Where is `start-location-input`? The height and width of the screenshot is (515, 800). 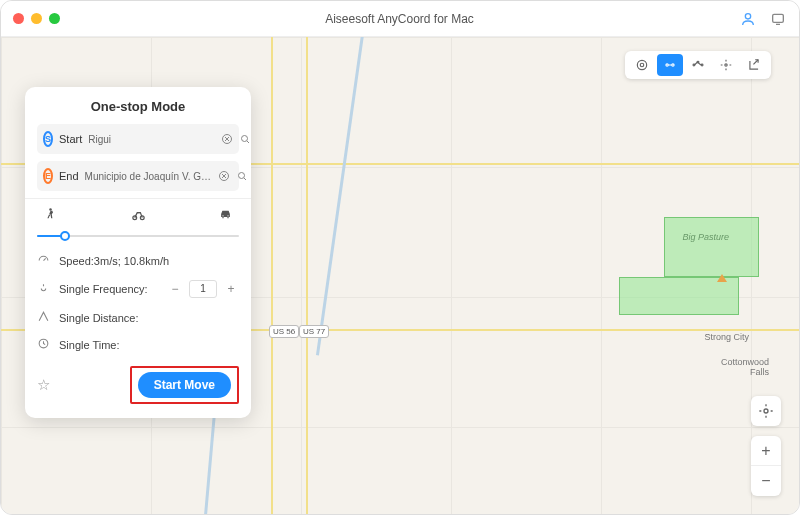
start-location-input is located at coordinates (152, 140).